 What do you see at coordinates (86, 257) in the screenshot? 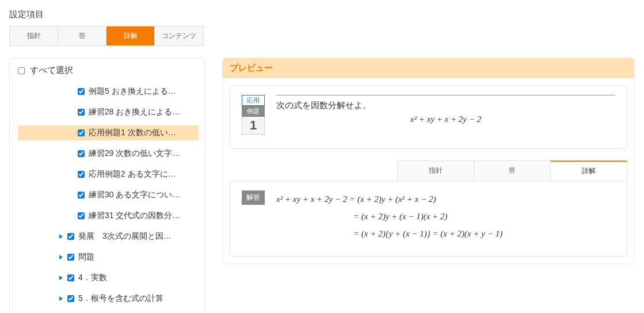
I see `tree-label: 問題` at bounding box center [86, 257].